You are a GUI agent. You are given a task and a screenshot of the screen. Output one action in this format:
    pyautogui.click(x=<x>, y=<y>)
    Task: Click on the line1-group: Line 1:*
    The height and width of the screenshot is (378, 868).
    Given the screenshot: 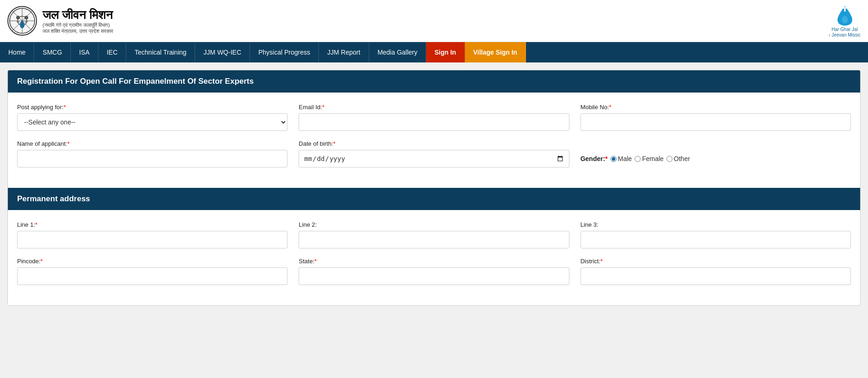 What is the action you would take?
    pyautogui.click(x=153, y=235)
    